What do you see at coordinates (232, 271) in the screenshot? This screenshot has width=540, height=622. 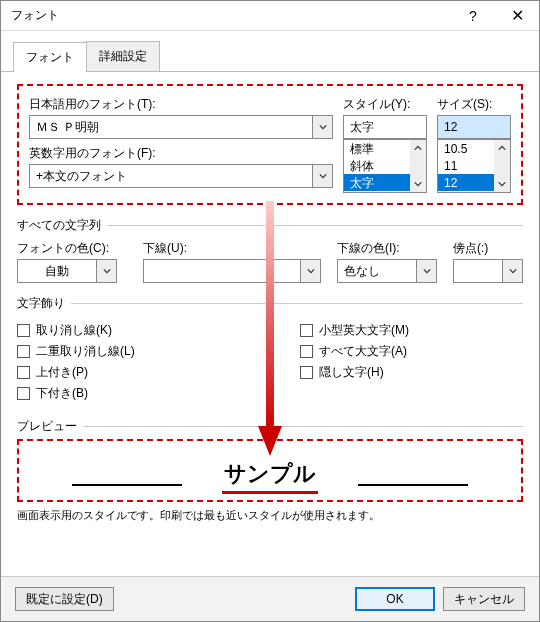 I see `underline-combo` at bounding box center [232, 271].